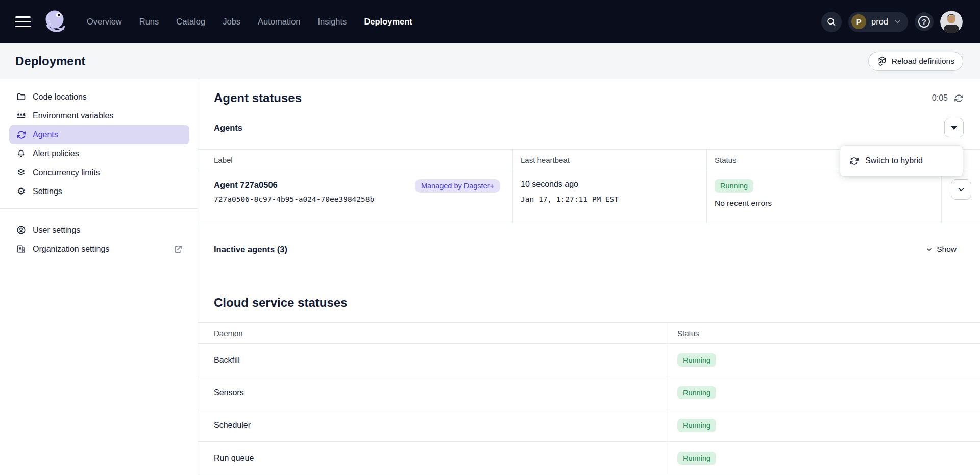  What do you see at coordinates (490, 21) in the screenshot?
I see `top-nav: Overview Runs Catalog Jobs Automation In…` at bounding box center [490, 21].